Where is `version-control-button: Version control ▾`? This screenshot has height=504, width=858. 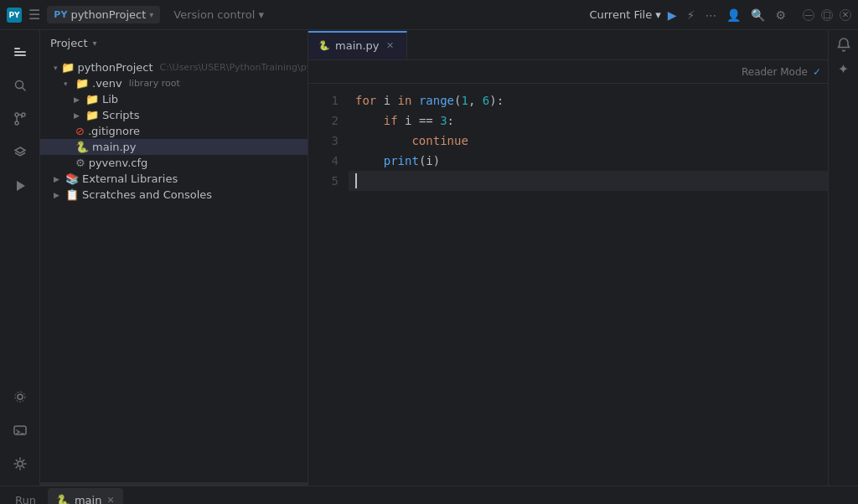
version-control-button: Version control ▾ is located at coordinates (219, 15).